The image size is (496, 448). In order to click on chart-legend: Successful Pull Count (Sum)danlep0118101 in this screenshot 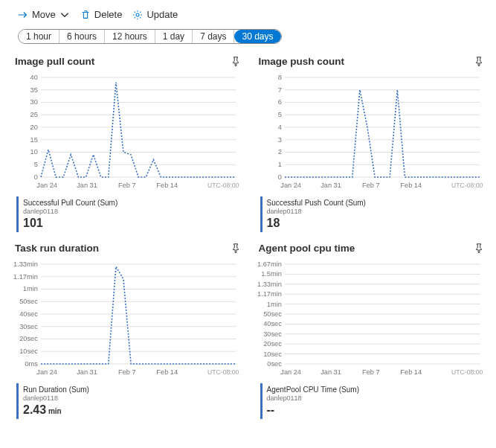, I will do `click(129, 214)`.